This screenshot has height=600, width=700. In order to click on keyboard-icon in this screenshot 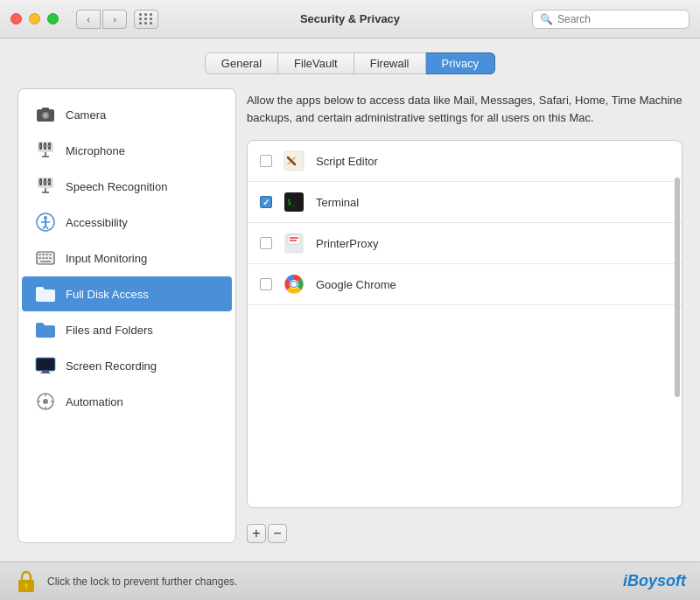, I will do `click(46, 258)`.